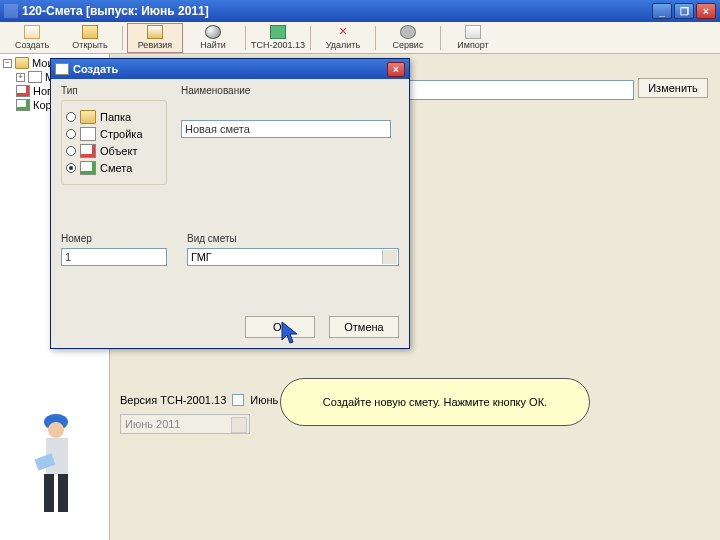 This screenshot has height=540, width=720. Describe the element at coordinates (396, 70) in the screenshot. I see `dialog-close-button: ×` at that location.